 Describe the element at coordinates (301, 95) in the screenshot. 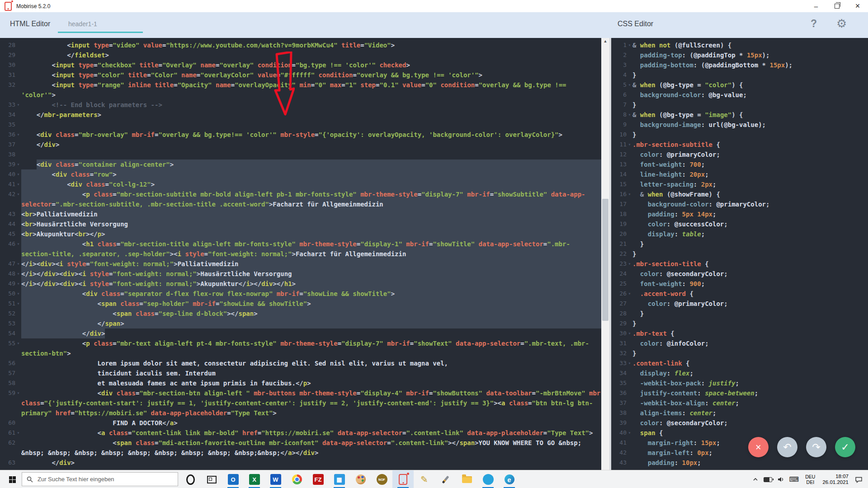

I see `code-line: 'color'">` at that location.